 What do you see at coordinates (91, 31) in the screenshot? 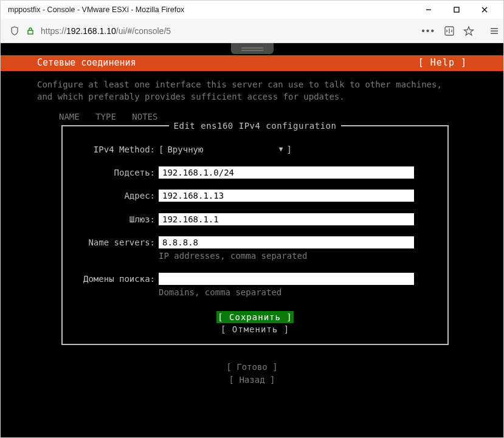
I see `url-host: 192.168.1.10` at bounding box center [91, 31].